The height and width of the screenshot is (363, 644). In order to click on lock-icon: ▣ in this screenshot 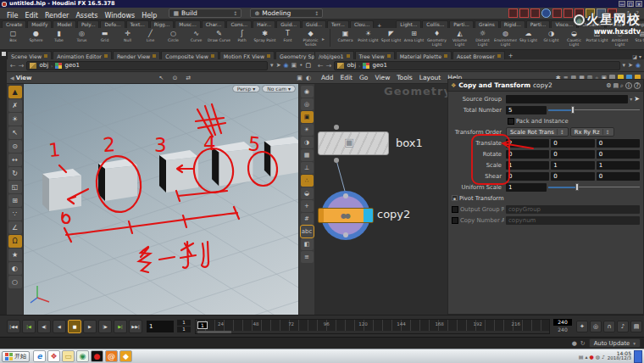, I will do `click(307, 117)`.